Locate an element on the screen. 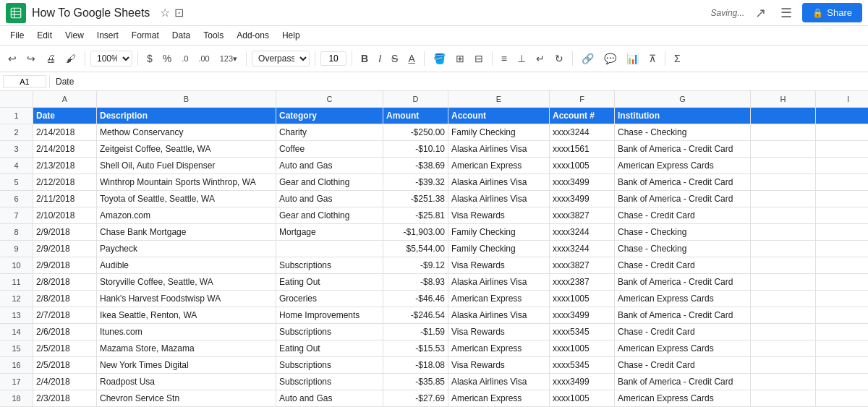 The width and height of the screenshot is (868, 407). chart-insert-button: 📊 is located at coordinates (632, 59).